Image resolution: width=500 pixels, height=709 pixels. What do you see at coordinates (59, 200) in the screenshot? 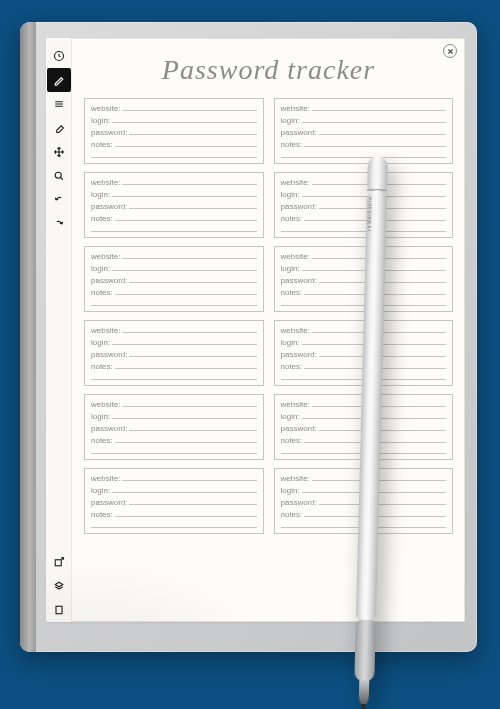
I see `undo-icon` at bounding box center [59, 200].